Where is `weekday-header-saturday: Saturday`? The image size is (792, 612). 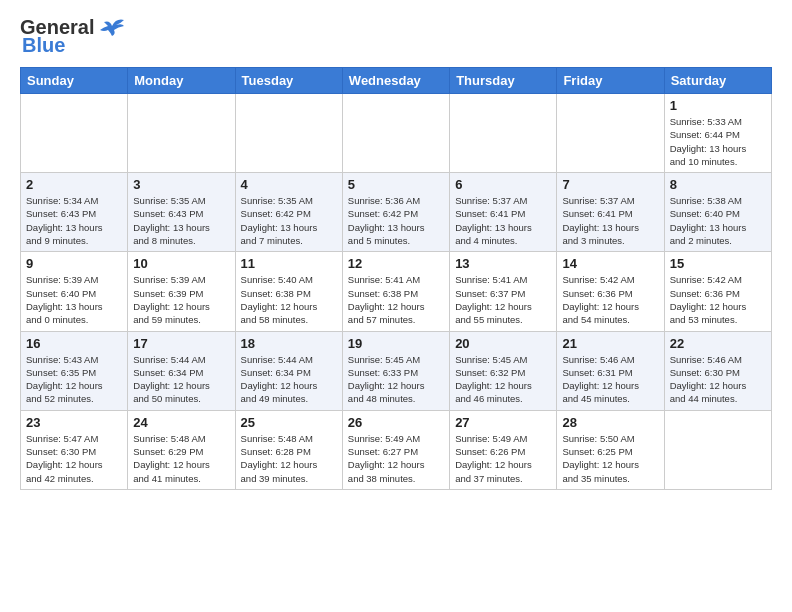
weekday-header-saturday: Saturday is located at coordinates (718, 81).